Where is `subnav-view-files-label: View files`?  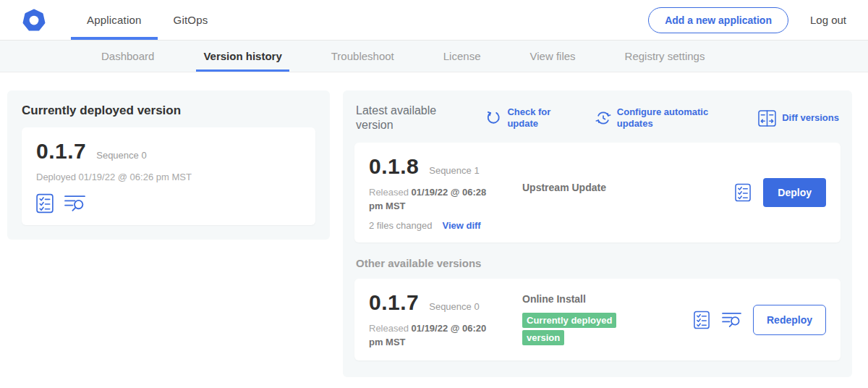
subnav-view-files-label: View files is located at coordinates (553, 56).